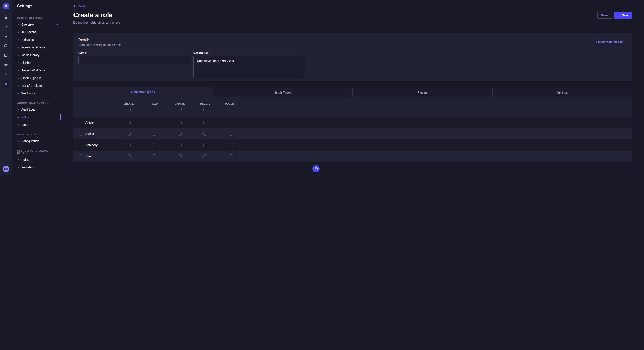 The image size is (644, 350). I want to click on rail-icon-list, so click(6, 49).